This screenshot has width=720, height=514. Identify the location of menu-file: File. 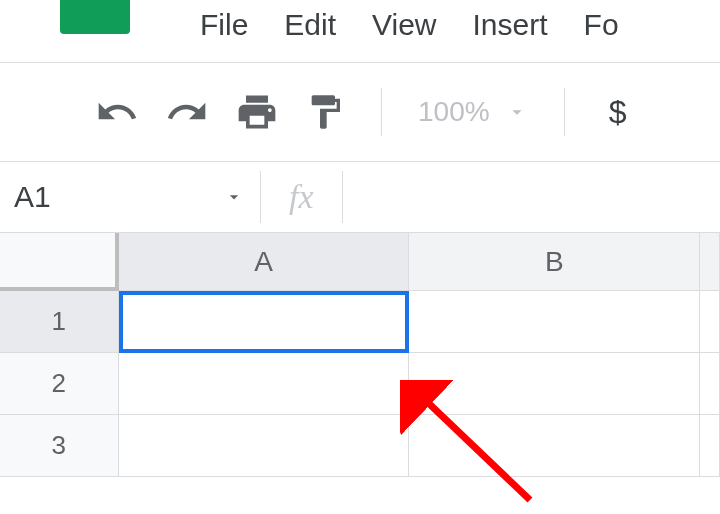
(224, 25).